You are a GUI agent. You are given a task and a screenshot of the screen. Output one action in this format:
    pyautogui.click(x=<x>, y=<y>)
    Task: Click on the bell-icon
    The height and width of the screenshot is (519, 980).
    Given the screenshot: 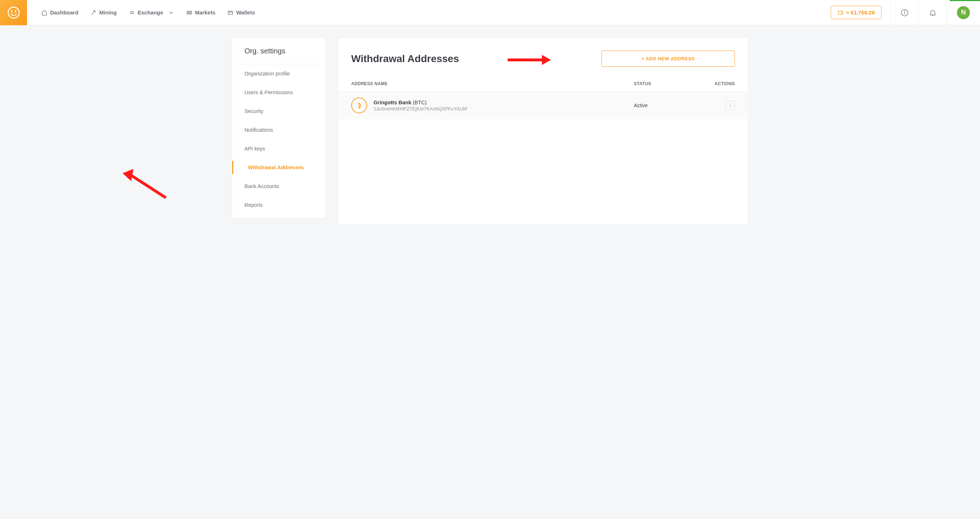 What is the action you would take?
    pyautogui.click(x=933, y=13)
    